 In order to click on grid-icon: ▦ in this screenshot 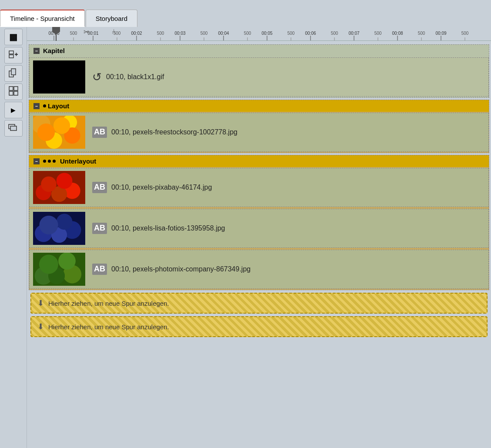, I will do `click(13, 37)`.